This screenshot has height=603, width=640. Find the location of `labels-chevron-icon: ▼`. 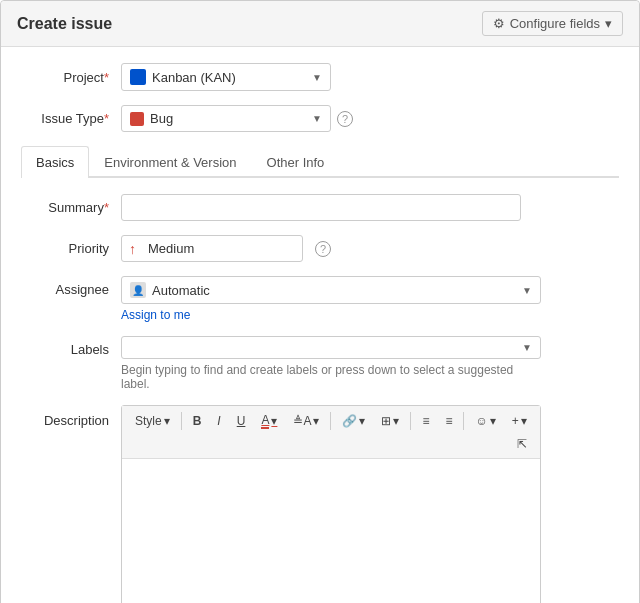

labels-chevron-icon: ▼ is located at coordinates (527, 348).